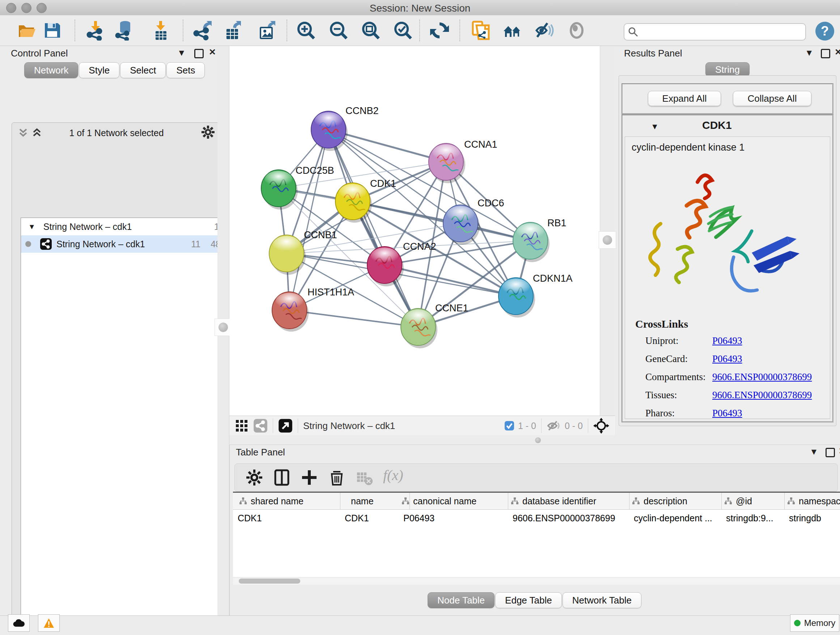 The image size is (840, 635). What do you see at coordinates (403, 30) in the screenshot?
I see `zoom-selected-icon` at bounding box center [403, 30].